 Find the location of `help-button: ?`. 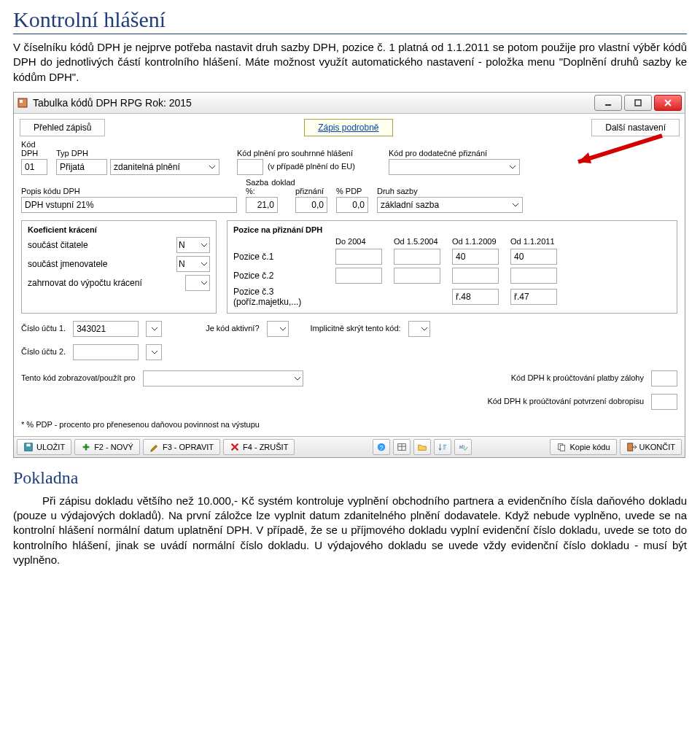

help-button: ? is located at coordinates (381, 447).